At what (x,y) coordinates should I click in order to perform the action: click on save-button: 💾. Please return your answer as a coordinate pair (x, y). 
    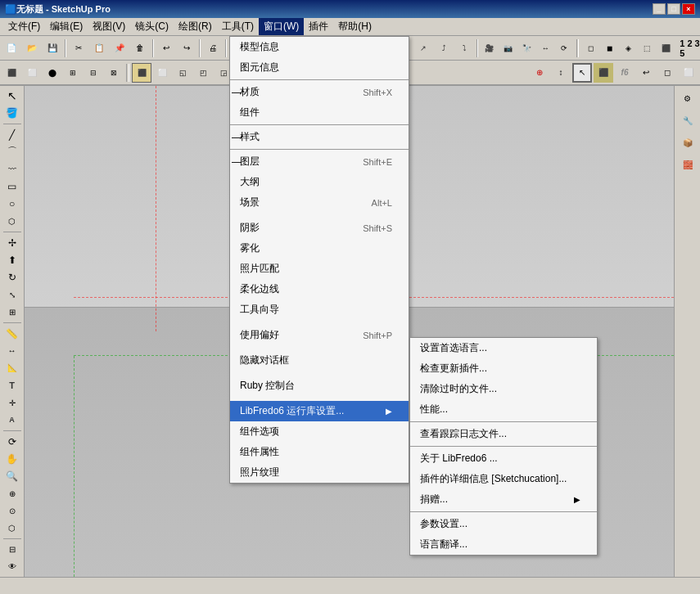
    Looking at the image, I should click on (52, 48).